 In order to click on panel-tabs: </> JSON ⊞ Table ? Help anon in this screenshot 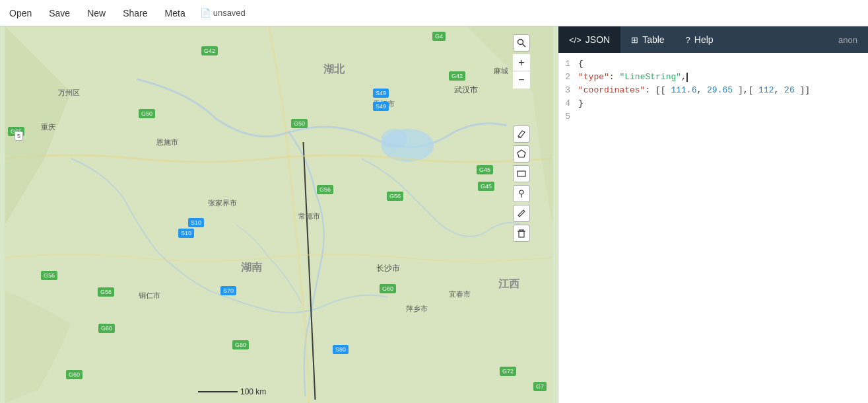, I will do `click(713, 40)`.